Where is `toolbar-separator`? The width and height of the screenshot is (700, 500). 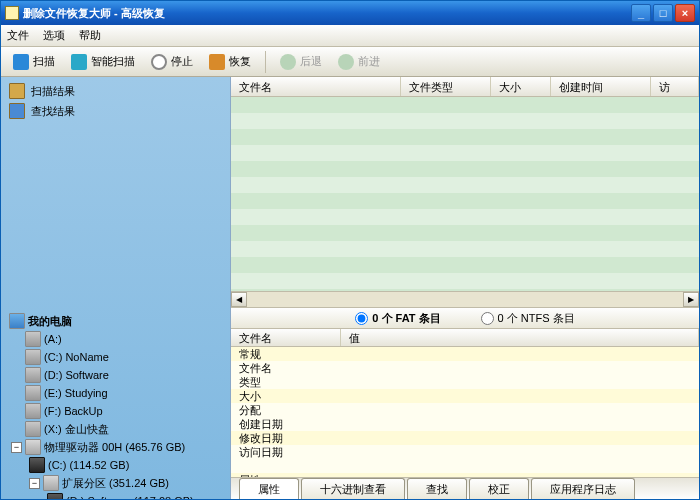 toolbar-separator is located at coordinates (266, 62).